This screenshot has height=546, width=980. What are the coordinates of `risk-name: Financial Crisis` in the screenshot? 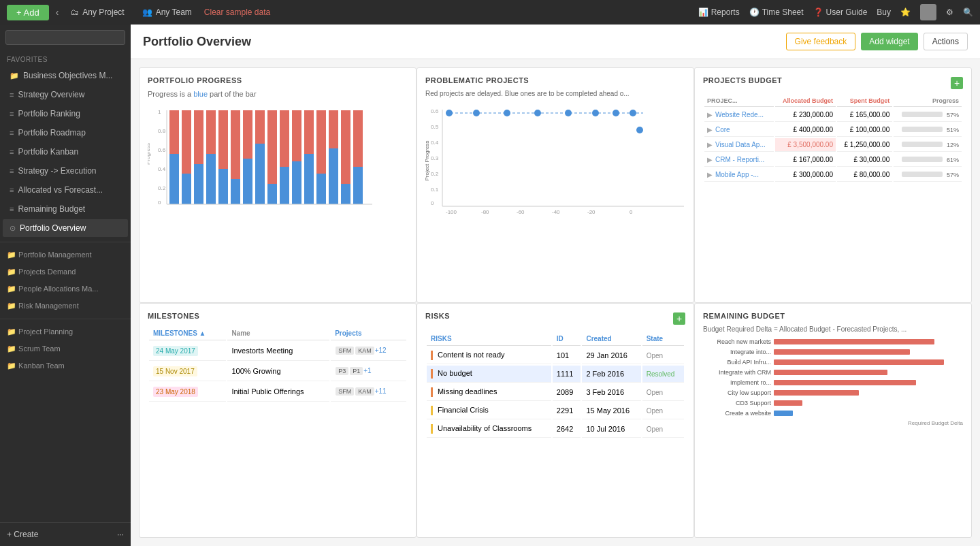 It's located at (489, 411).